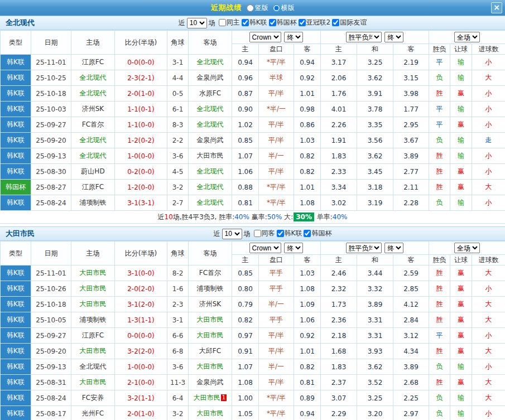  Describe the element at coordinates (375, 141) in the screenshot. I see `avg-draw-odds: 3.56` at that location.